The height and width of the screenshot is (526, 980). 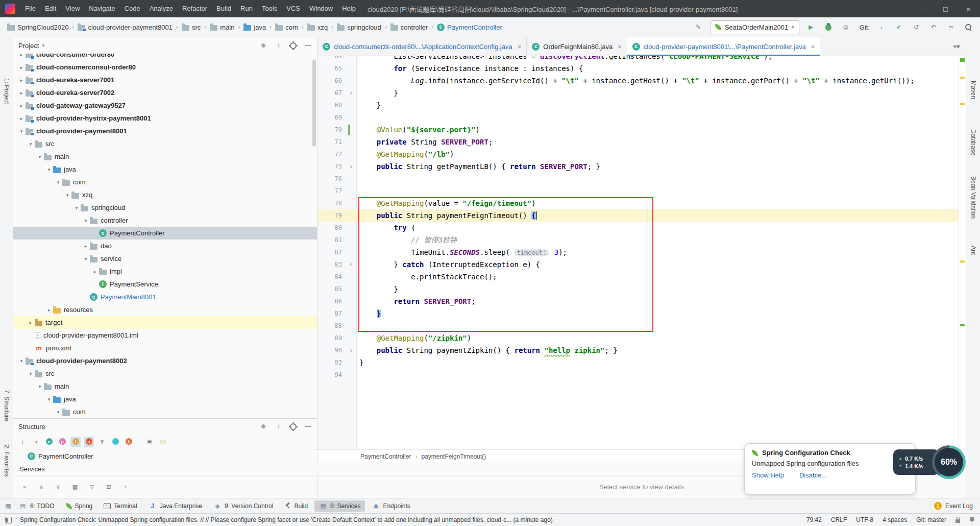 I want to click on code-line-88: 88, so click(x=638, y=326).